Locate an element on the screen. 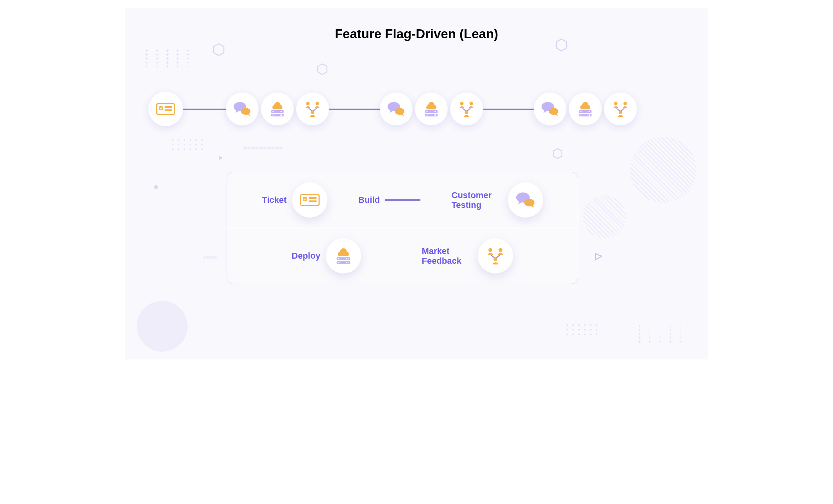 The height and width of the screenshot is (504, 833). legend-item-customer-testing: Customer Testing is located at coordinates (497, 200).